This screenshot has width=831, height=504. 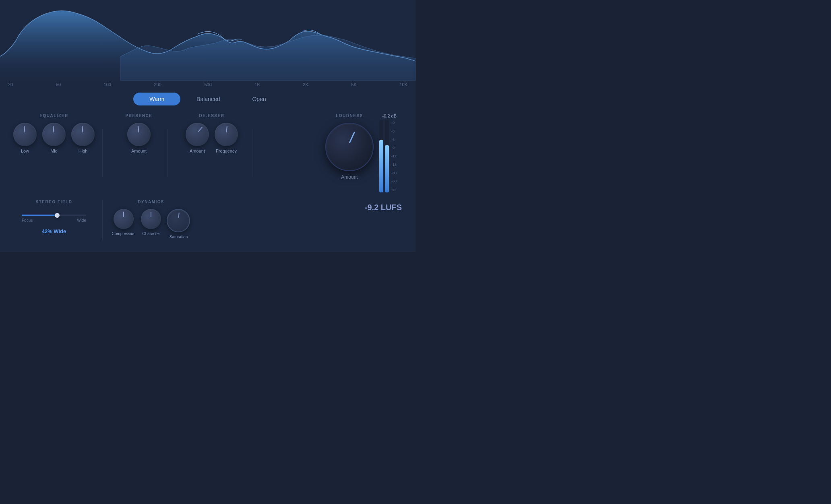 What do you see at coordinates (208, 99) in the screenshot?
I see `profile-balanced-button: Balanced` at bounding box center [208, 99].